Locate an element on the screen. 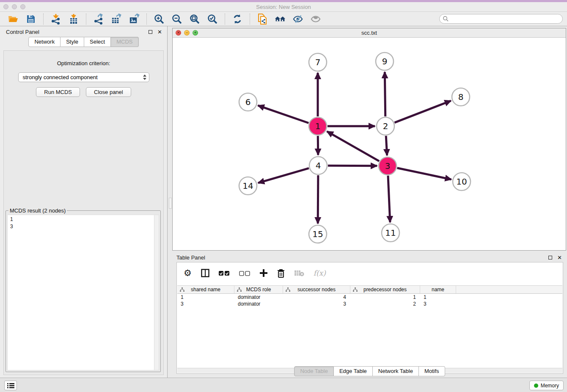 Image resolution: width=567 pixels, height=392 pixels. node-label-15: 15 is located at coordinates (317, 234).